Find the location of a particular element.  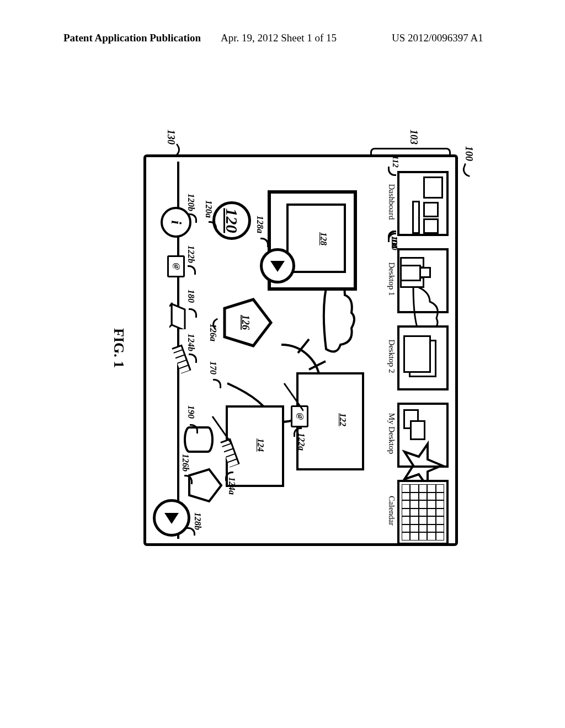

thumb-desktop2-label: Desktop 2 is located at coordinates (392, 356).